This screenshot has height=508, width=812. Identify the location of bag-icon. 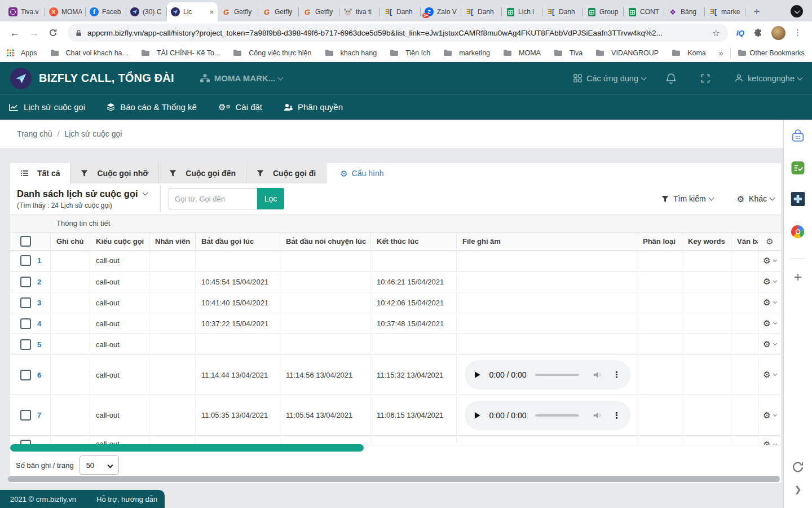
(798, 135).